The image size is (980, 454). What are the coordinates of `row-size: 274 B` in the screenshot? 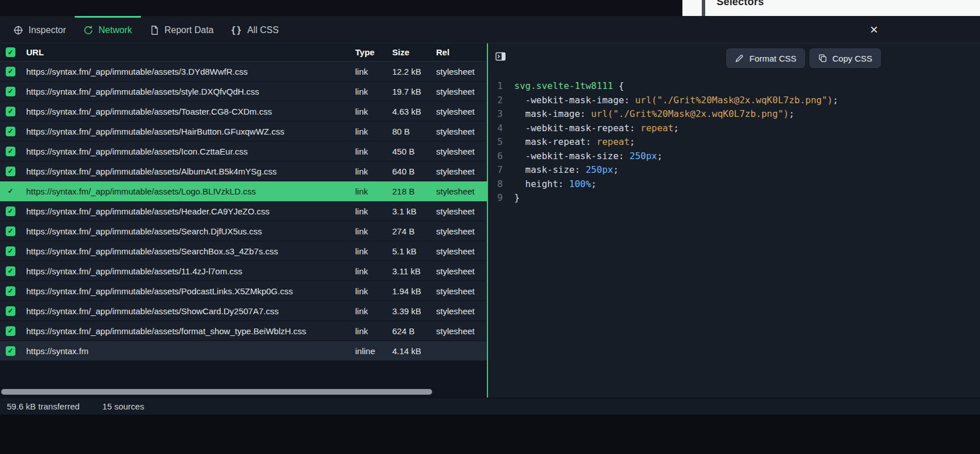 It's located at (414, 232).